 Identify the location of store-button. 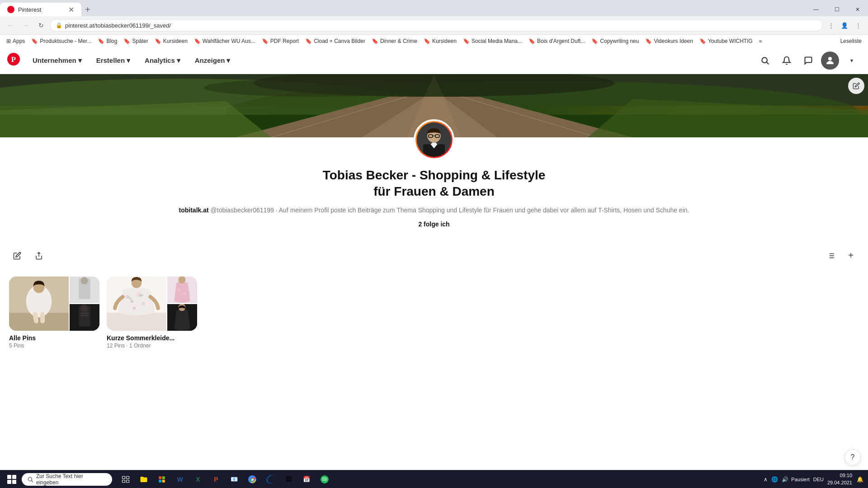
(162, 479).